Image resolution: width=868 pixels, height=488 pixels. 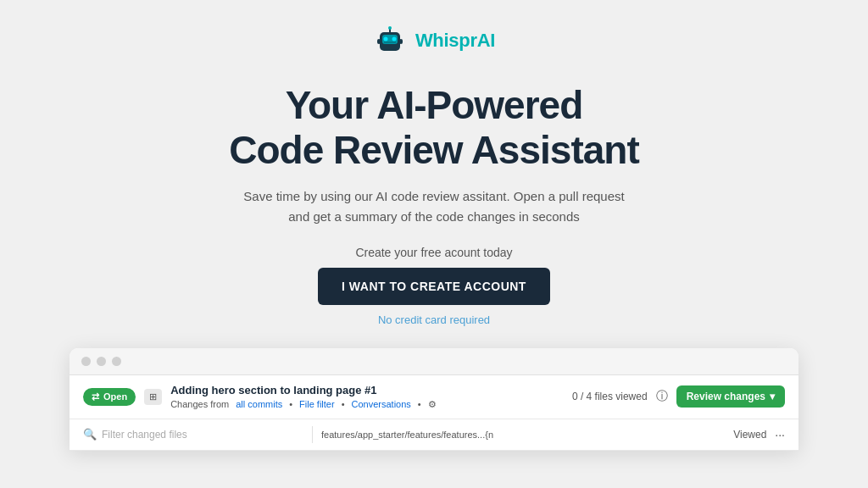 What do you see at coordinates (662, 396) in the screenshot?
I see `pr-info-icon: ⓘ` at bounding box center [662, 396].